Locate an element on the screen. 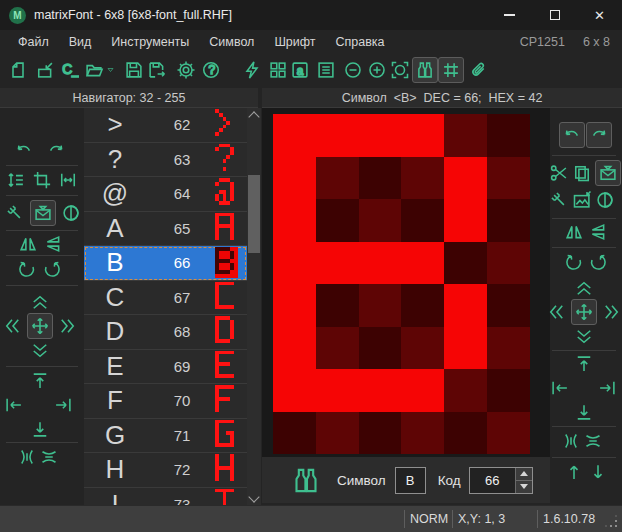 The height and width of the screenshot is (532, 622). spin-up-button is located at coordinates (524, 474).